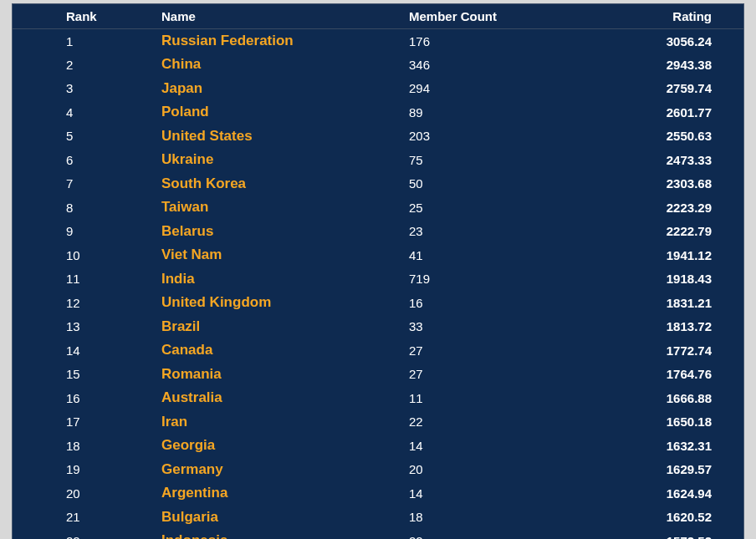  Describe the element at coordinates (378, 232) in the screenshot. I see `table-row: 9Belarus232222.79` at that location.